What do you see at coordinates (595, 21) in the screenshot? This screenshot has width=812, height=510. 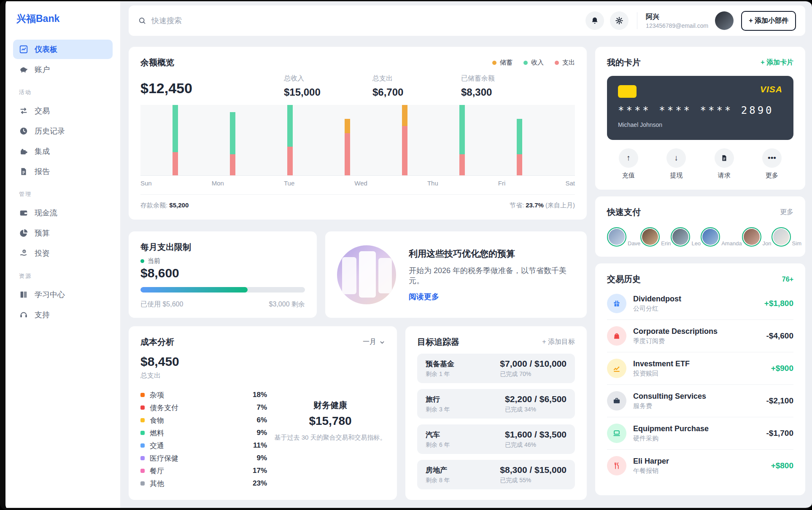 I see `bell-icon` at bounding box center [595, 21].